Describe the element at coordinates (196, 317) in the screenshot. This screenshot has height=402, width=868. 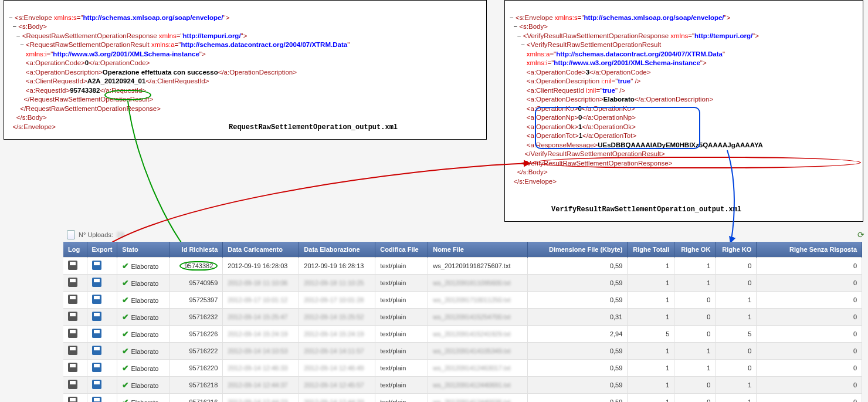
I see `id-cell: 95716232` at that location.